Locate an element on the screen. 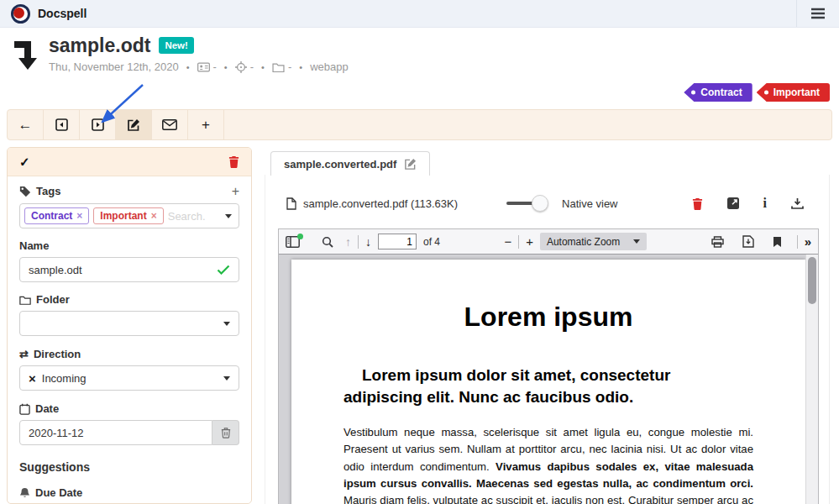 The image size is (839, 504). date-field-wrap is located at coordinates (116, 433).